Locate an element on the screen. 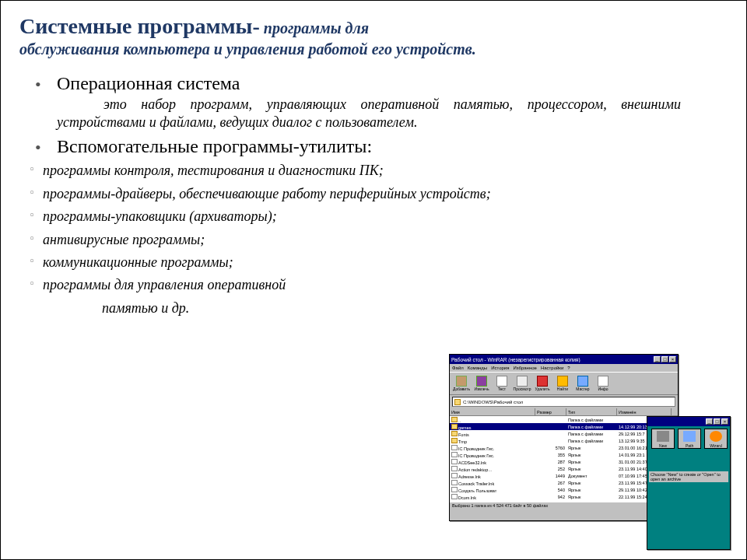 This screenshot has height=560, width=747. filelist-header: Имя Размер Тип Изменён is located at coordinates (563, 412).